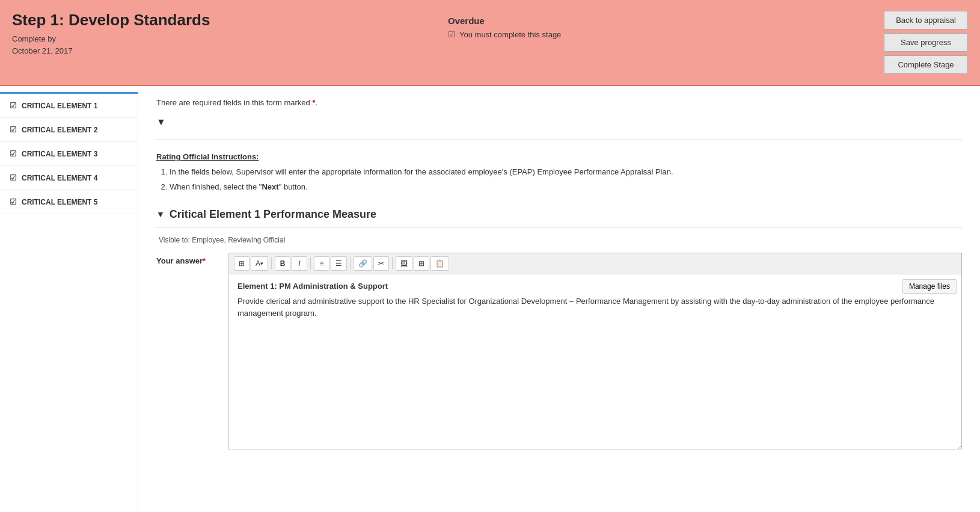 This screenshot has width=980, height=512. What do you see at coordinates (69, 178) in the screenshot?
I see `sidebar-item-ce4: ☑ Critical Element 4` at bounding box center [69, 178].